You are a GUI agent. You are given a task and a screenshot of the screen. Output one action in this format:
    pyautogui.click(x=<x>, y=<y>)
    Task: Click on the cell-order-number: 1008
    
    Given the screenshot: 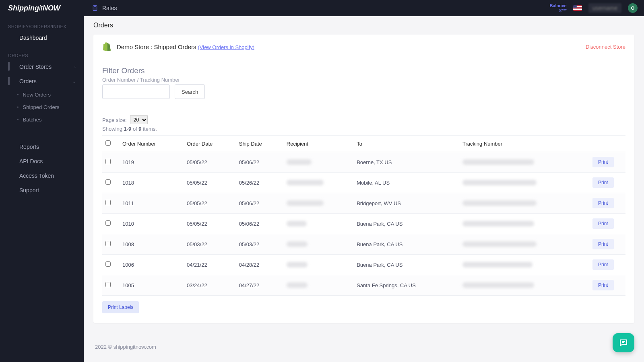 What is the action you would take?
    pyautogui.click(x=151, y=245)
    